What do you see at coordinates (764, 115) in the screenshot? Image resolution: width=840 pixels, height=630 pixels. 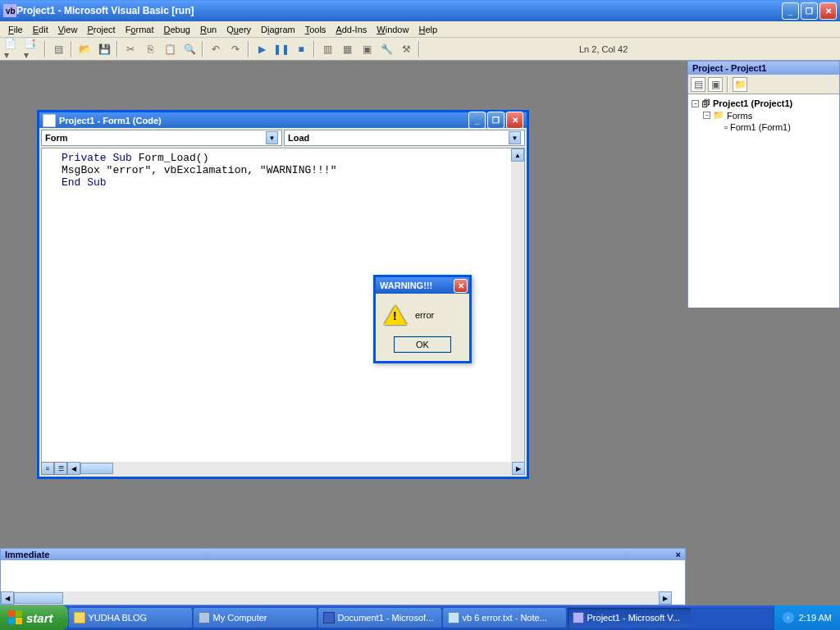 I see `tree-folder-forms: − 📁 Forms` at bounding box center [764, 115].